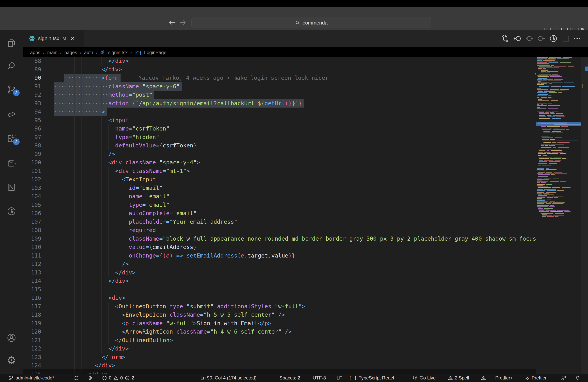 Image resolution: width=588 pixels, height=382 pixels. I want to click on code-line: 110 value={emailAddress}, so click(279, 247).